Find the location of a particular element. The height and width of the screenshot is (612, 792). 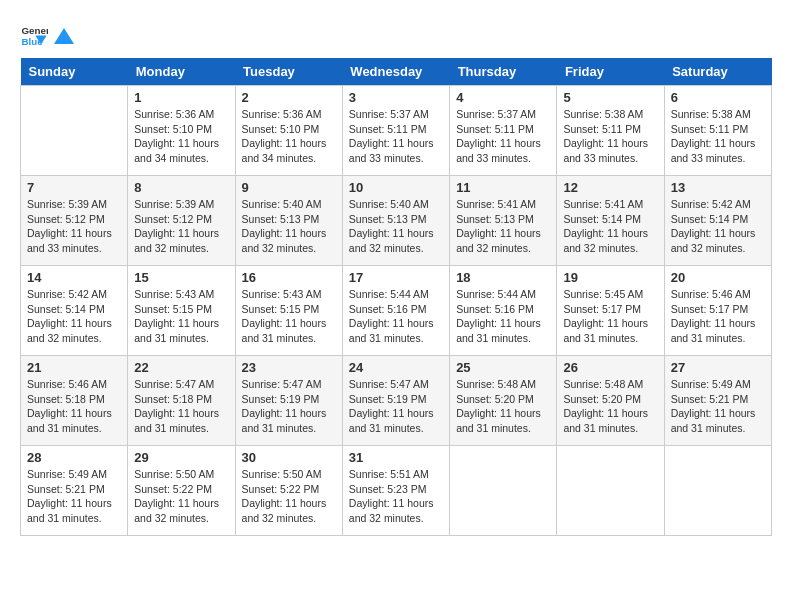

weekday-header-monday: Monday is located at coordinates (182, 72).